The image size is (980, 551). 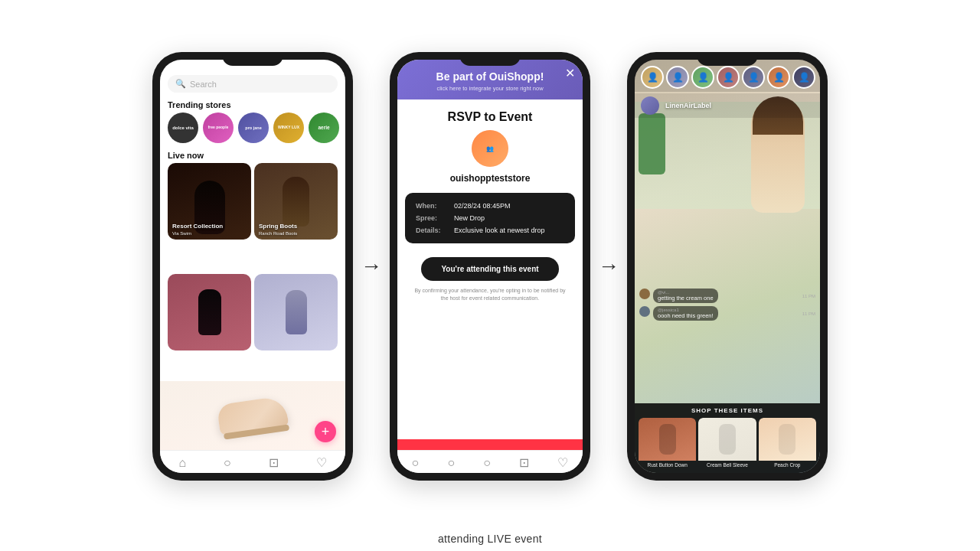 What do you see at coordinates (278, 230) in the screenshot?
I see `card-label-boots: Spring Boots Ranch Road Boots` at bounding box center [278, 230].